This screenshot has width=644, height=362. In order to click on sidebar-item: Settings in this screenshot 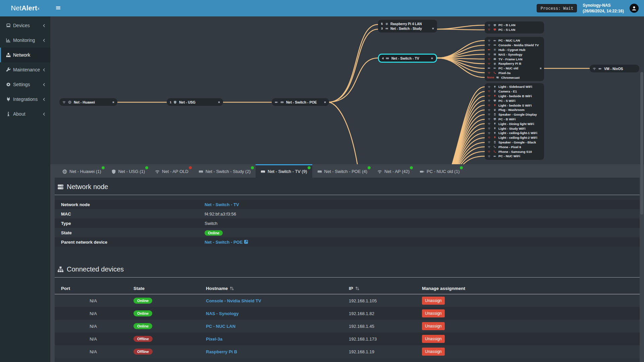, I will do `click(25, 84)`.